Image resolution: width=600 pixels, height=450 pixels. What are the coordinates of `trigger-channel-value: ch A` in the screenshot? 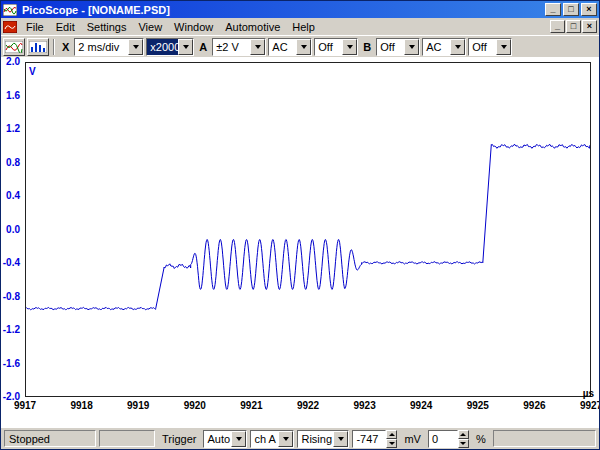 It's located at (264, 439).